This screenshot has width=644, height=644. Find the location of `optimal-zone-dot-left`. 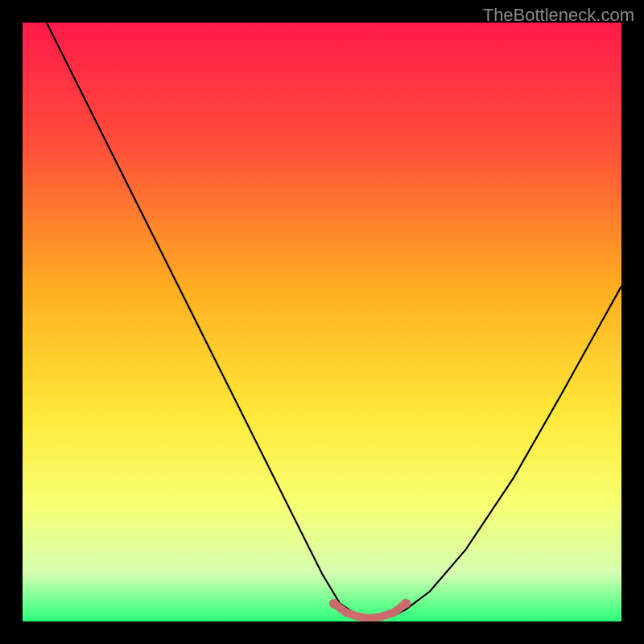

optimal-zone-dot-left is located at coordinates (334, 604).